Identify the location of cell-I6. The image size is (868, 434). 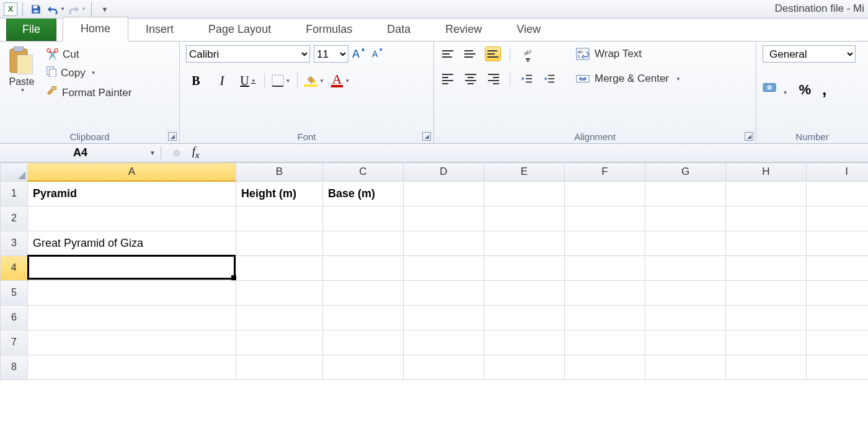
(838, 317).